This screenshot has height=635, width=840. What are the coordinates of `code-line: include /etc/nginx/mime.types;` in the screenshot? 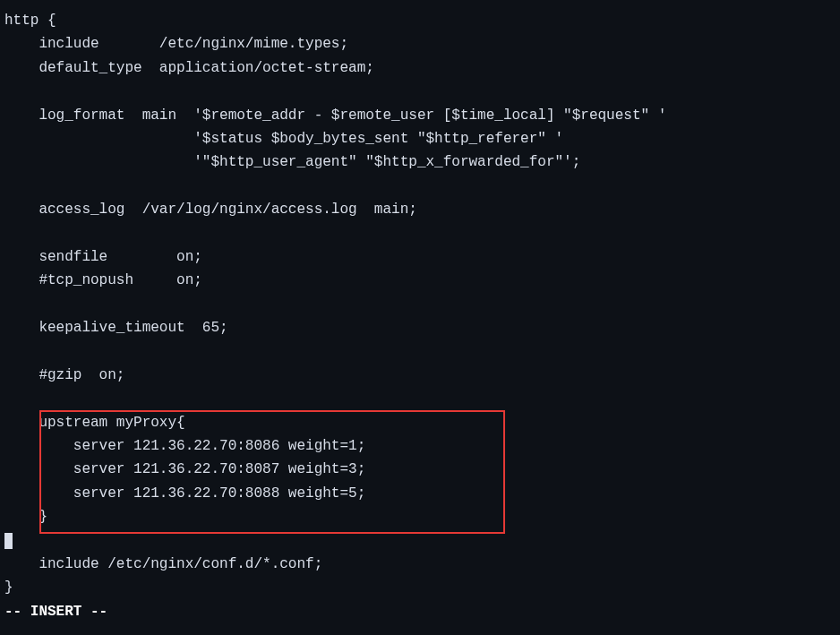 It's located at (176, 44).